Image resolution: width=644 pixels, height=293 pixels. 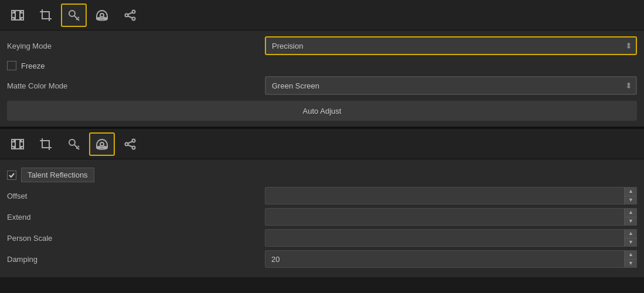 I want to click on person-scale-label: Person Scale, so click(x=136, y=238).